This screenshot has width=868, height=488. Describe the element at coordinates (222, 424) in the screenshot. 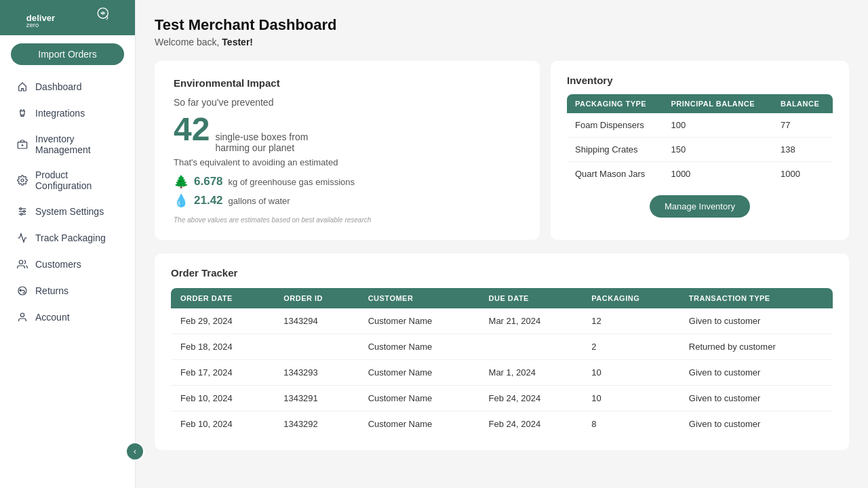

I see `order-date-cell: Feb 10, 2024` at that location.